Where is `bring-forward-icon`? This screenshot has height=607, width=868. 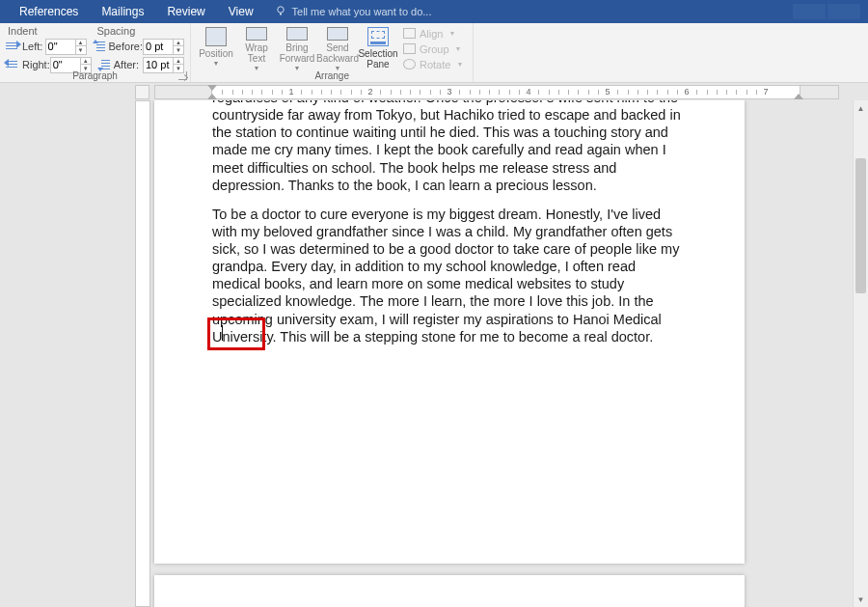 bring-forward-icon is located at coordinates (297, 34).